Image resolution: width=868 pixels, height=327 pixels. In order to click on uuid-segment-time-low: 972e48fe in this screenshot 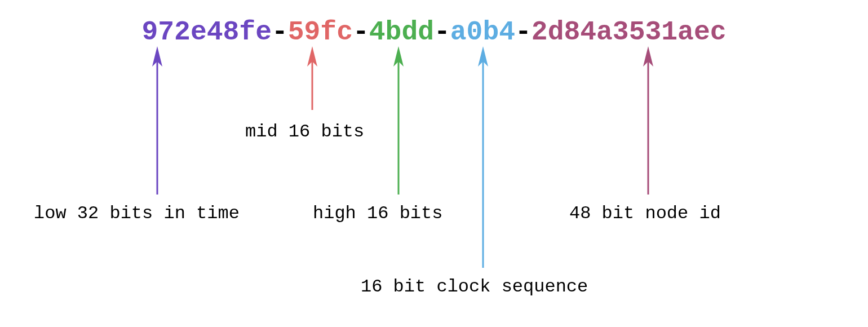, I will do `click(207, 32)`.